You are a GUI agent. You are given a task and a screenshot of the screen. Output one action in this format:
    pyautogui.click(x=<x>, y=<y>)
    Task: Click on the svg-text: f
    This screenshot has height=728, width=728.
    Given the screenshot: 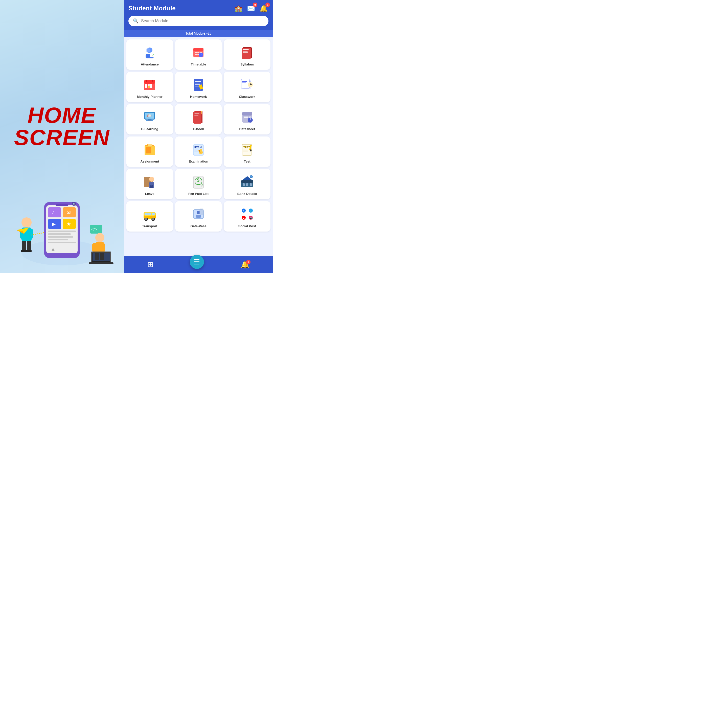 What is the action you would take?
    pyautogui.click(x=243, y=211)
    